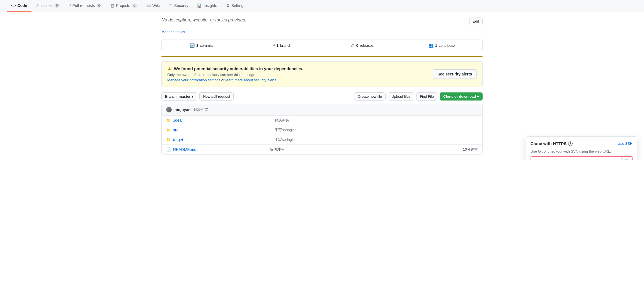  What do you see at coordinates (171, 6) in the screenshot?
I see `security-icon: 🛡` at bounding box center [171, 6].